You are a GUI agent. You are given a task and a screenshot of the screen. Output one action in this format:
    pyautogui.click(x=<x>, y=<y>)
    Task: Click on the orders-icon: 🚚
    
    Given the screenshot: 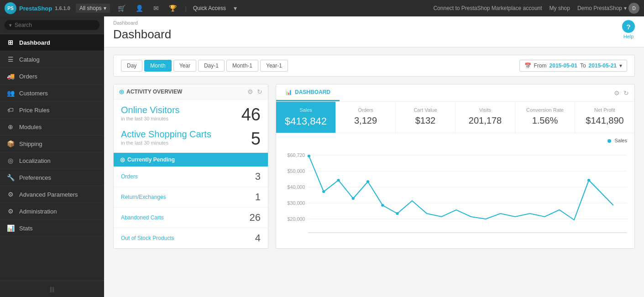 What is the action you would take?
    pyautogui.click(x=10, y=76)
    